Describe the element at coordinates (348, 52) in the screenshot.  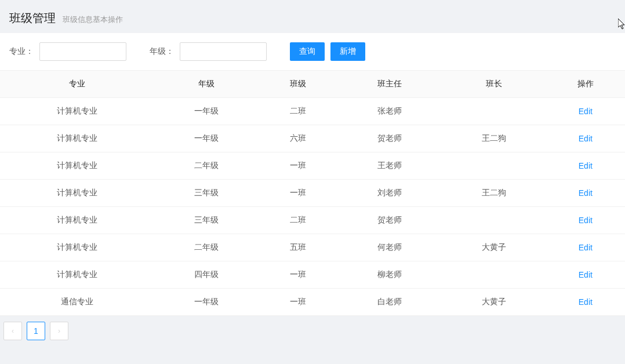
I see `add-button: 新增` at that location.